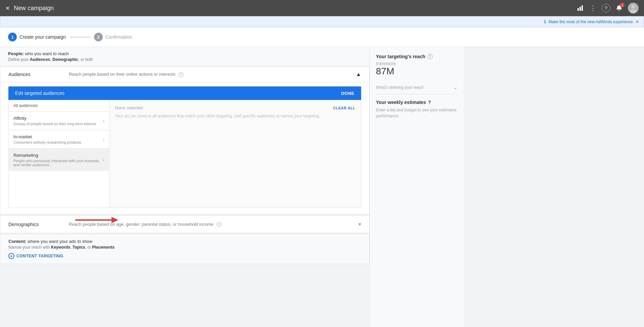  Describe the element at coordinates (417, 87) in the screenshot. I see `whats-defining-reach: What's defining your reach ⌄` at that location.